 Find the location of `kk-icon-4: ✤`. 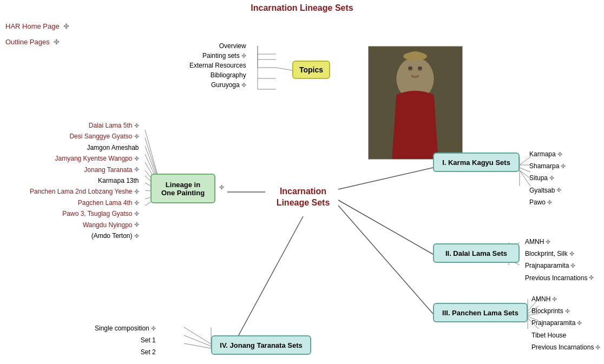

kk-icon-4: ✤ is located at coordinates (550, 202).